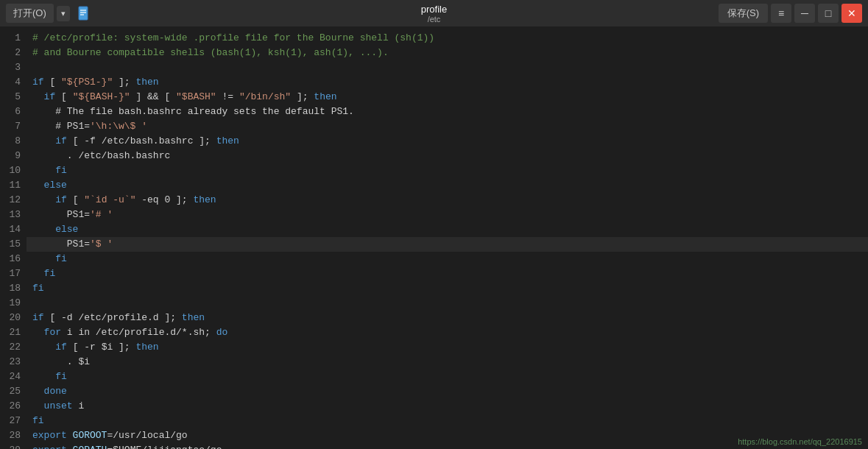  What do you see at coordinates (13, 421) in the screenshot?
I see `line-number: 27` at bounding box center [13, 421].